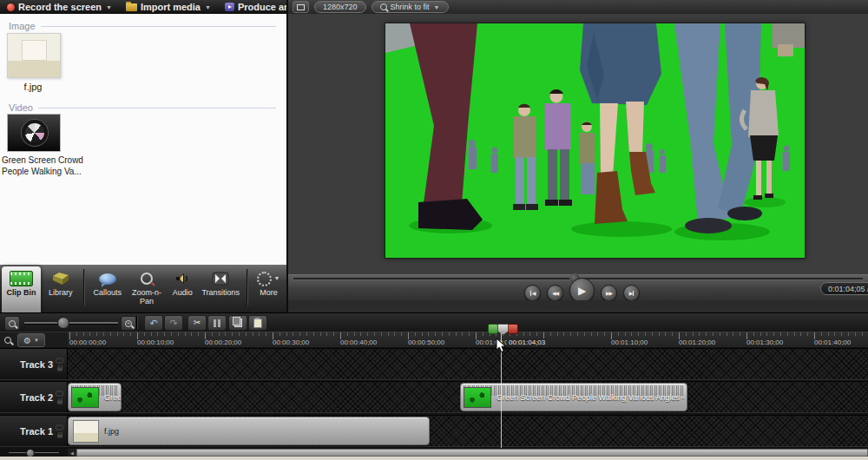 This screenshot has height=460, width=868. Describe the element at coordinates (287, 156) in the screenshot. I see `panel-divider` at that location.